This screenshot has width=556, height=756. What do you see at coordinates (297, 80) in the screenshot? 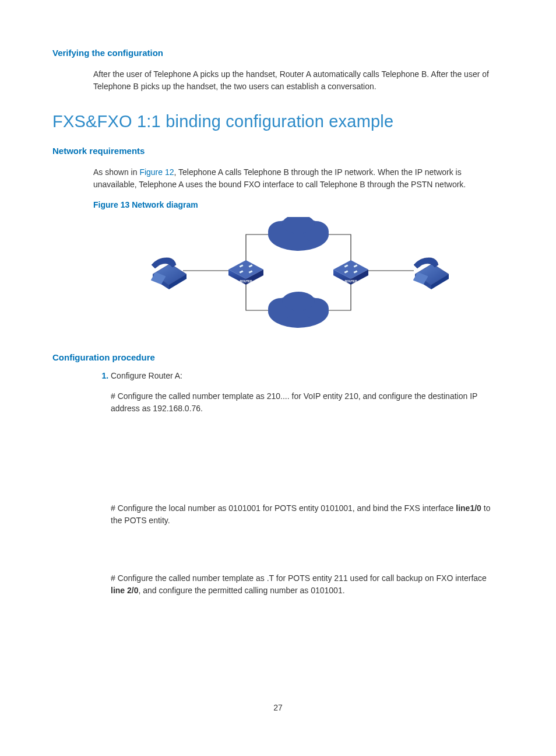
I see `para-verifying: After the user of Telephone A picks up t…` at bounding box center [297, 80].